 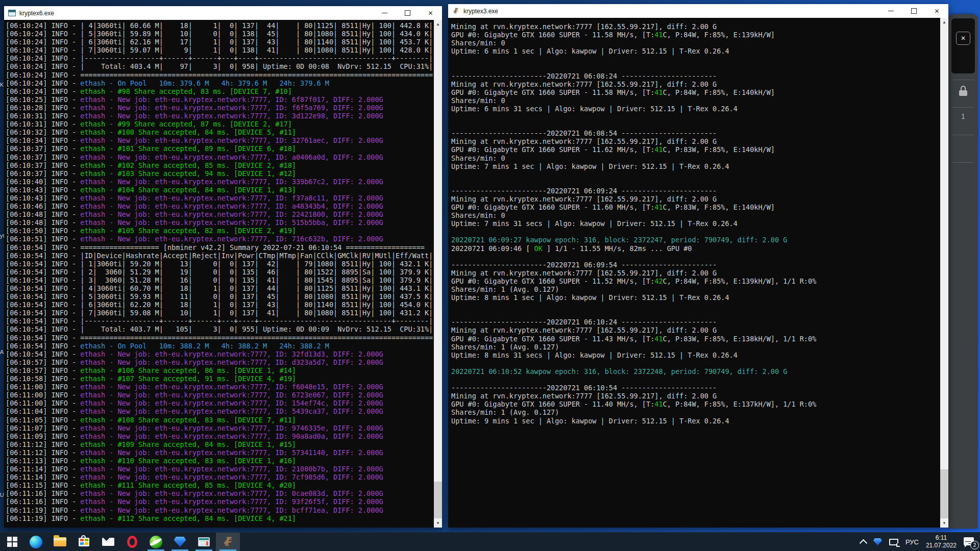 What do you see at coordinates (941, 542) in the screenshot?
I see `clock: 6:11 21.07.2022` at bounding box center [941, 542].